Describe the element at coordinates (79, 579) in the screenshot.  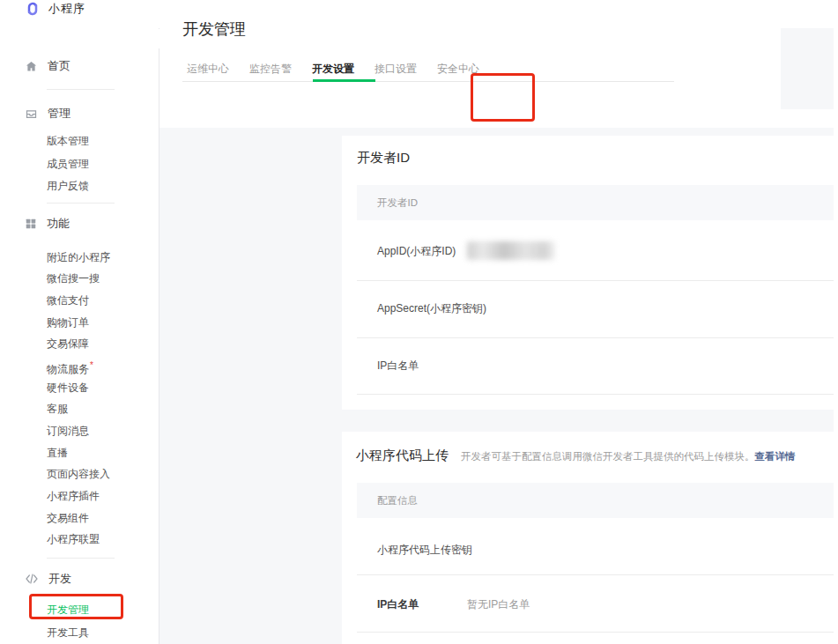
I see `sidebar-group-develop-header: 开发` at that location.